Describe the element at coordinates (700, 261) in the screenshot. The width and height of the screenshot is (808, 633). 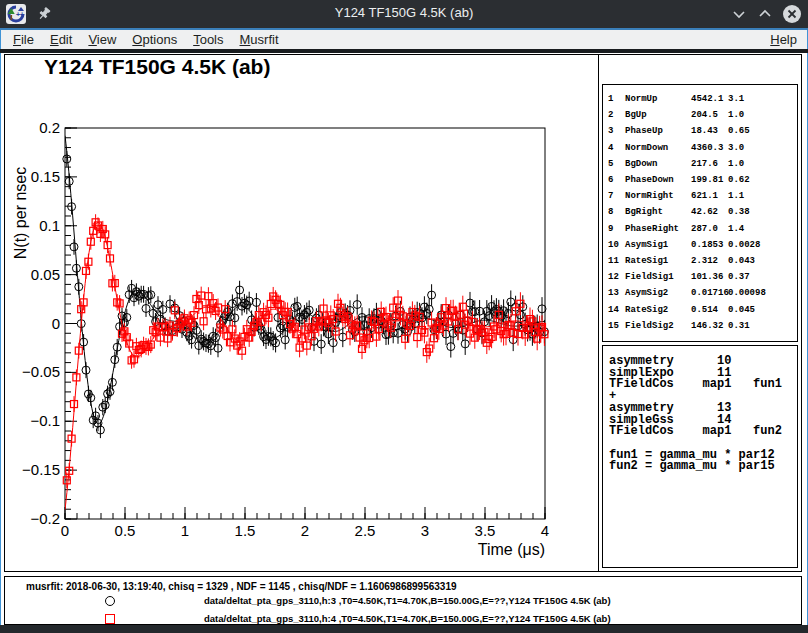
I see `parameter-row: 11RateSig12.3120.043` at that location.